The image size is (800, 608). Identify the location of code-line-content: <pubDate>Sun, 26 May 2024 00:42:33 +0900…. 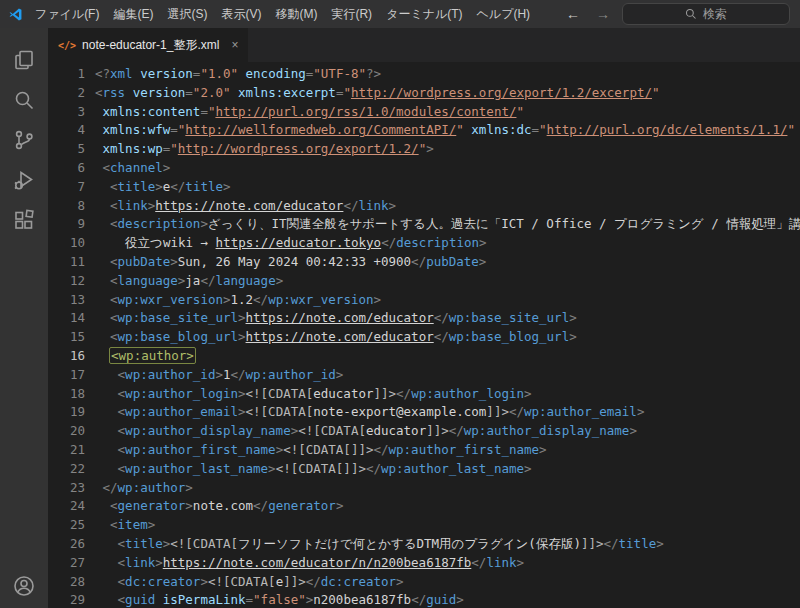
(442, 262).